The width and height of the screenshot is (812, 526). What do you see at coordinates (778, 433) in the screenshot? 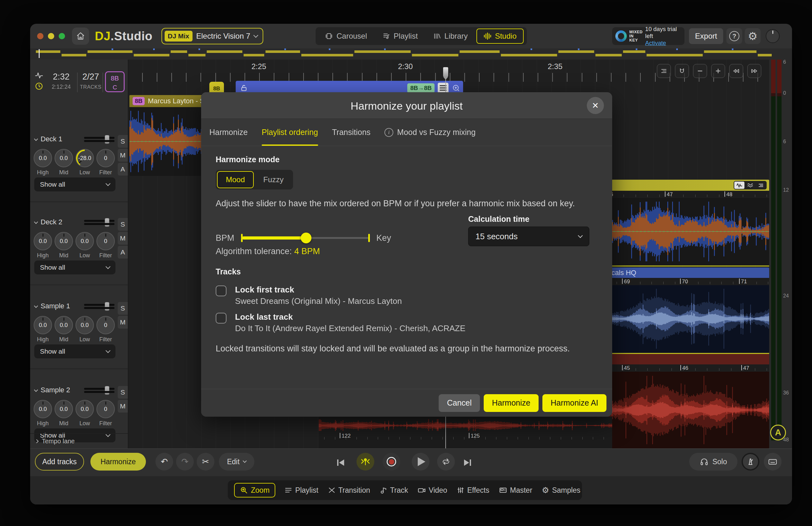
I see `autogain-badge: A` at bounding box center [778, 433].